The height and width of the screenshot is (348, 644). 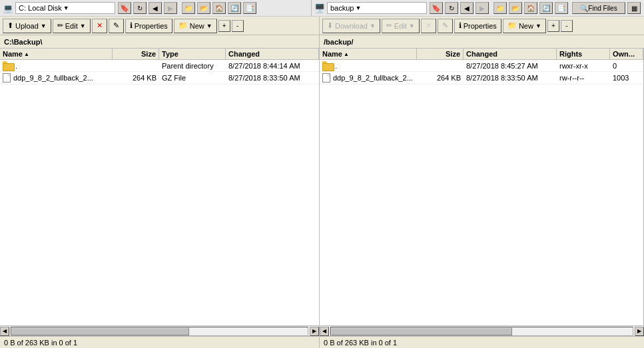 I want to click on right-row-0: .. 8/27/2018 8:45:27 AM rwxr-xr-x 0, so click(x=482, y=66).